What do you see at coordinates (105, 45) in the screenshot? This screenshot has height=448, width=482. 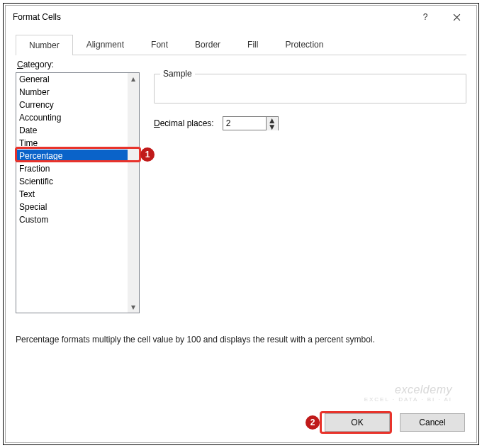 I see `tab-label: Alignment` at bounding box center [105, 45].